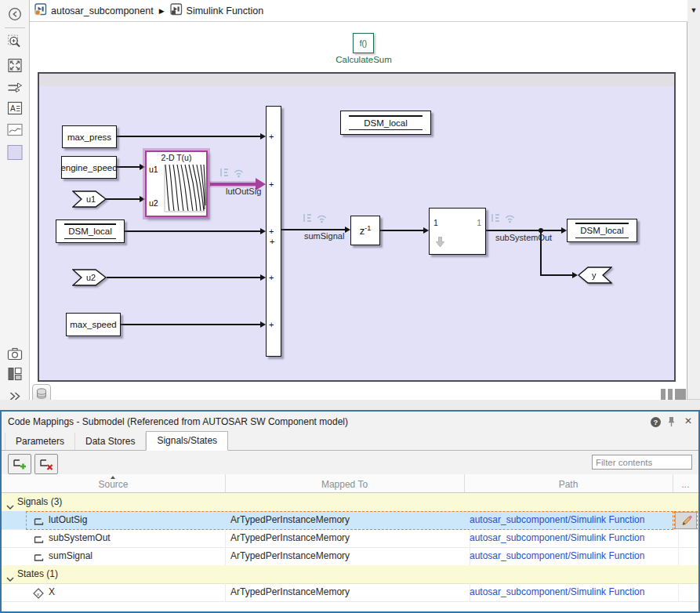  I want to click on remove-mapping-button, so click(46, 464).